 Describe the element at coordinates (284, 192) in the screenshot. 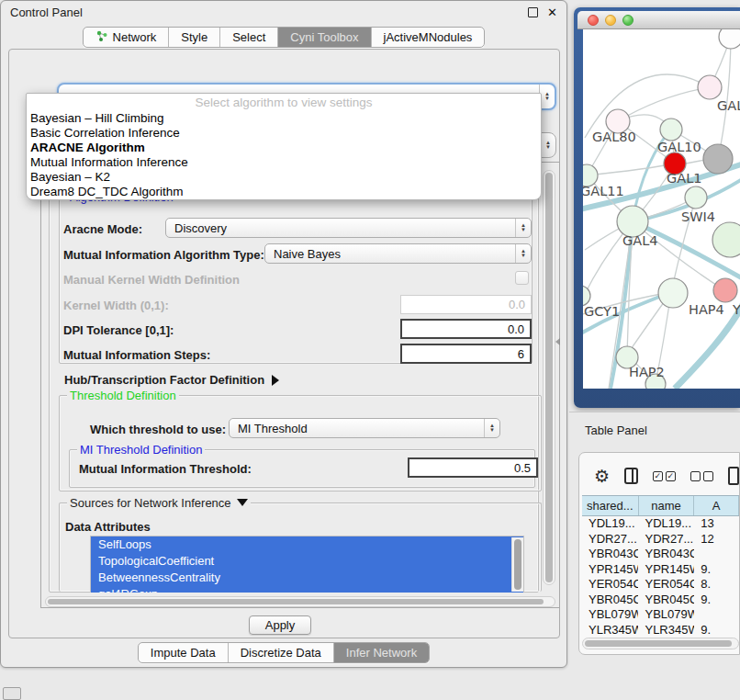

I see `algorithm-option: Dream8 DC_TDC Algorithm` at that location.